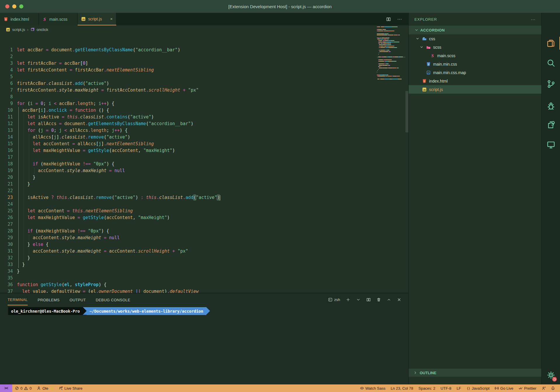 This screenshot has height=392, width=560. Describe the element at coordinates (475, 373) in the screenshot. I see `outline-section: OUTLINE` at that location.